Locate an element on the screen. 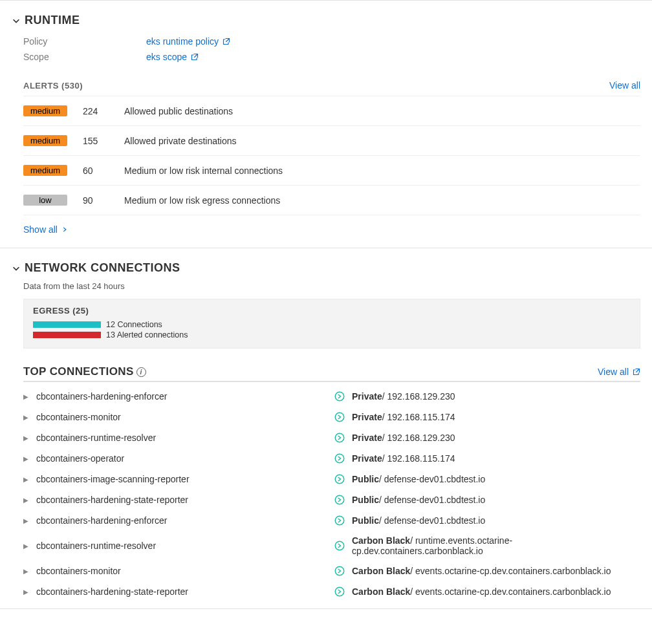 This screenshot has height=644, width=652. alert-description: Medium or low risk egress connections is located at coordinates (202, 200).